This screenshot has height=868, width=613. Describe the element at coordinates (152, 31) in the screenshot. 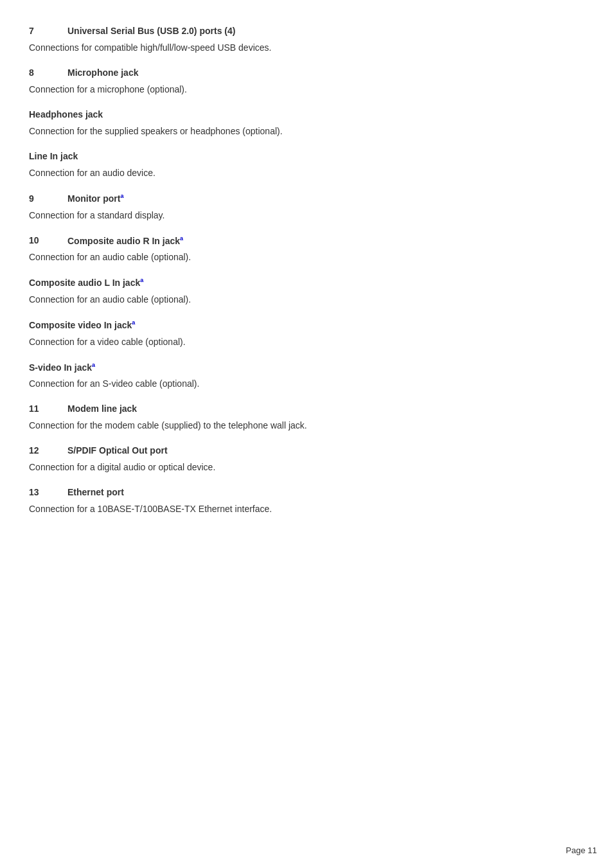

I see `section-7-title: Universal Serial Bus (USB 2.0) ports (4)` at that location.